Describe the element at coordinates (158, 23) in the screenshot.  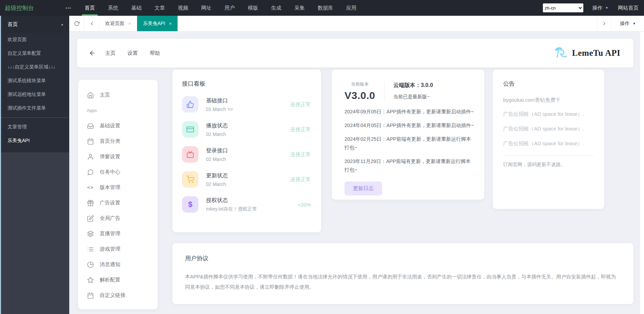
I see `tab-lemetu-api: 乐美兔API ×` at that location.